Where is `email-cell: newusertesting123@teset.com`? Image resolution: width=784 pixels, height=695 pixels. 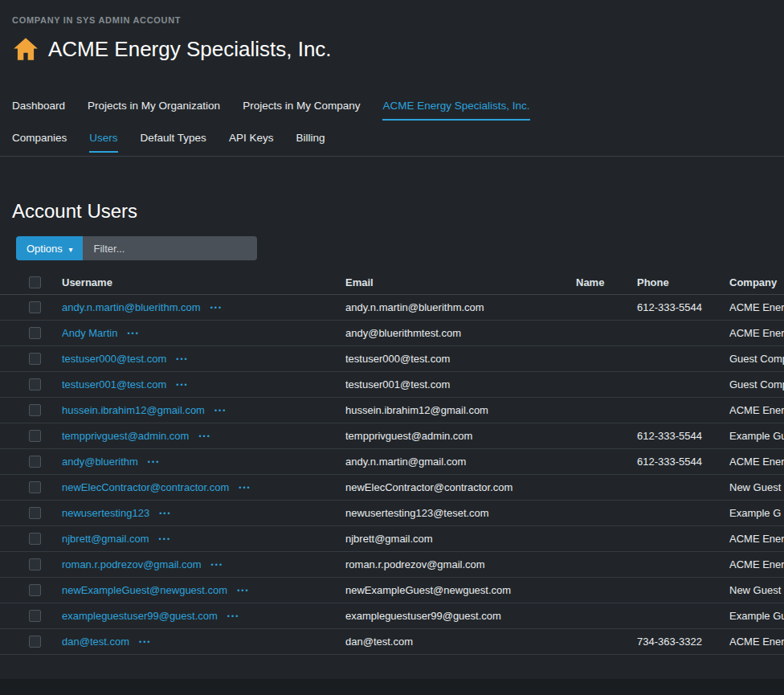
email-cell: newusertesting123@teset.com is located at coordinates (461, 513).